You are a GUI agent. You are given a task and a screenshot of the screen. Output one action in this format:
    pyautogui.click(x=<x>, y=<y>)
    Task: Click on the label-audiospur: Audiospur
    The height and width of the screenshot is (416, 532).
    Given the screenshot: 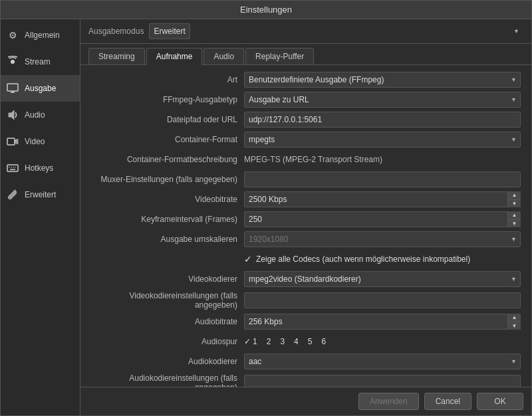 What is the action you would take?
    pyautogui.click(x=168, y=342)
    